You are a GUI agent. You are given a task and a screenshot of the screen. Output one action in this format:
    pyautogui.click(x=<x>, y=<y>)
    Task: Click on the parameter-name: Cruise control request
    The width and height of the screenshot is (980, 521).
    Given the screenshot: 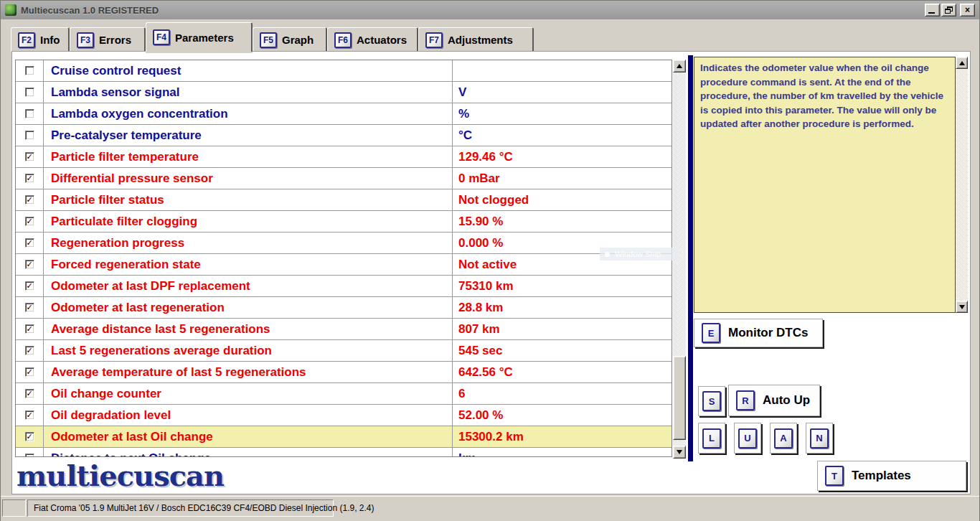 What is the action you would take?
    pyautogui.click(x=248, y=70)
    